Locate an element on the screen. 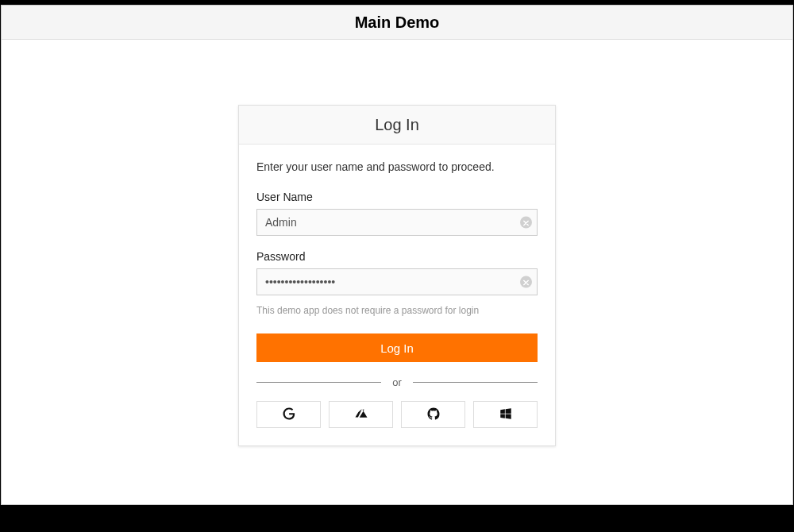  password-hint: This demo app does not require a passwor… is located at coordinates (397, 310).